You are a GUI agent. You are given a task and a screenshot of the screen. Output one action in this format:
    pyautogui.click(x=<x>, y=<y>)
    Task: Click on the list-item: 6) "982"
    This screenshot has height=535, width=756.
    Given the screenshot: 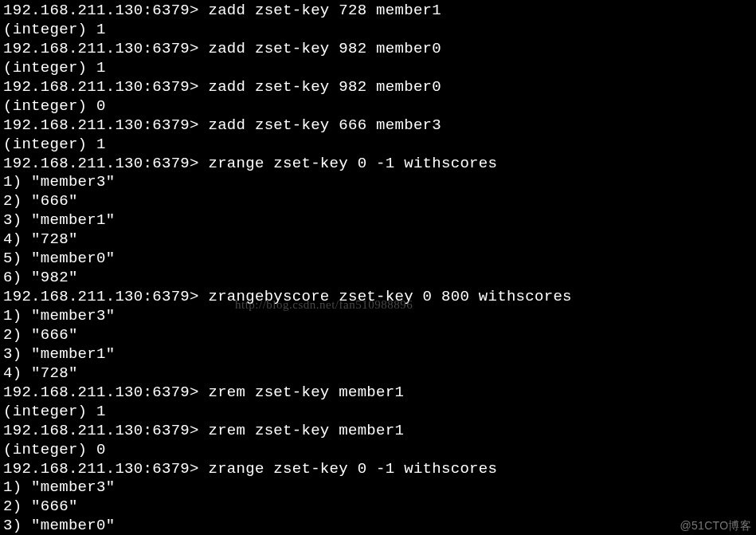 What is the action you would take?
    pyautogui.click(x=378, y=278)
    